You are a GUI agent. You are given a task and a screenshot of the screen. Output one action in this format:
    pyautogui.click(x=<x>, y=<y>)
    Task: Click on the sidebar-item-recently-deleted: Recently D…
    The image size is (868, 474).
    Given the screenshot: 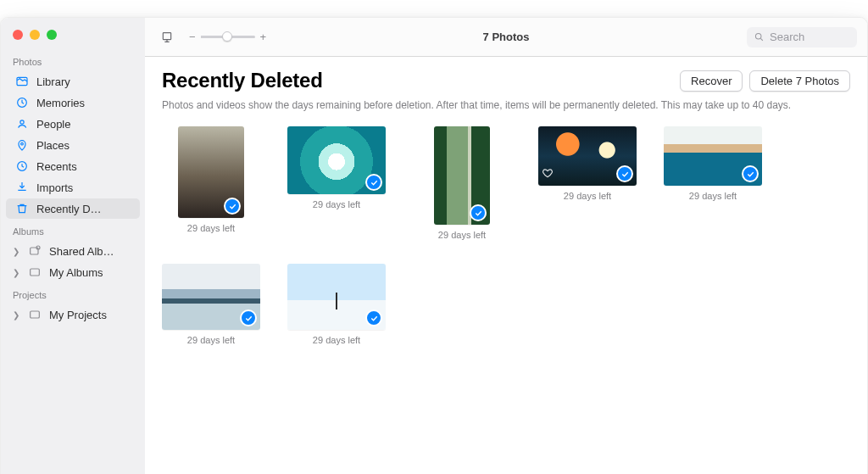 What is the action you would take?
    pyautogui.click(x=73, y=209)
    